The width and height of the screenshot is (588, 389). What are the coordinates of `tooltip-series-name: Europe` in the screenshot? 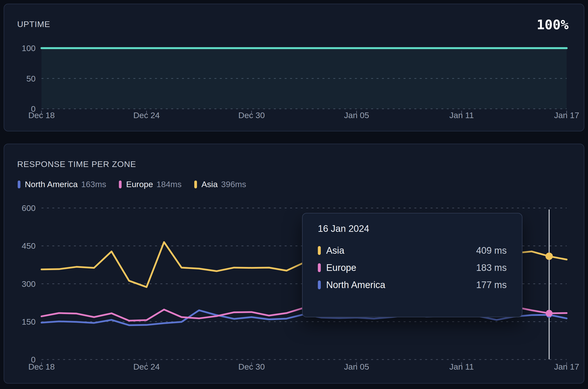 It's located at (341, 268).